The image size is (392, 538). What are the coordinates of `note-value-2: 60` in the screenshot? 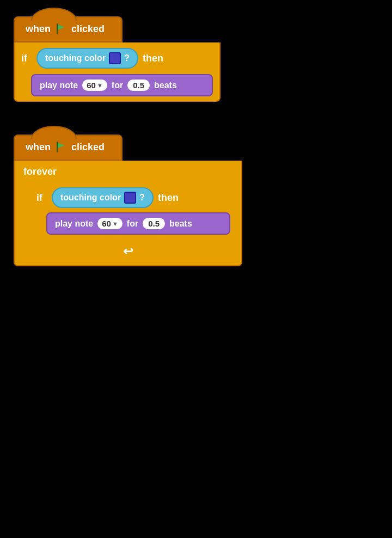 It's located at (107, 223).